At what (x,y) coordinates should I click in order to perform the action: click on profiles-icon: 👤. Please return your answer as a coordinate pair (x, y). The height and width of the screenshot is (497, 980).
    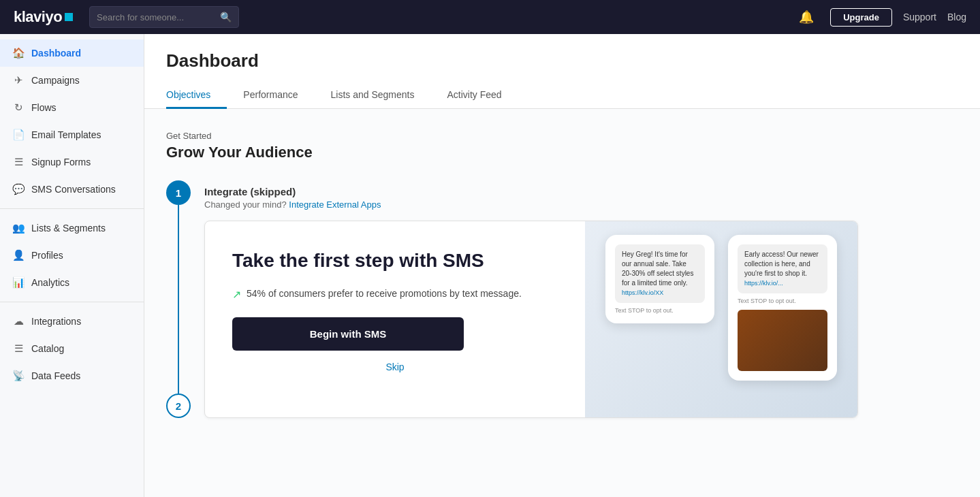
    Looking at the image, I should click on (18, 255).